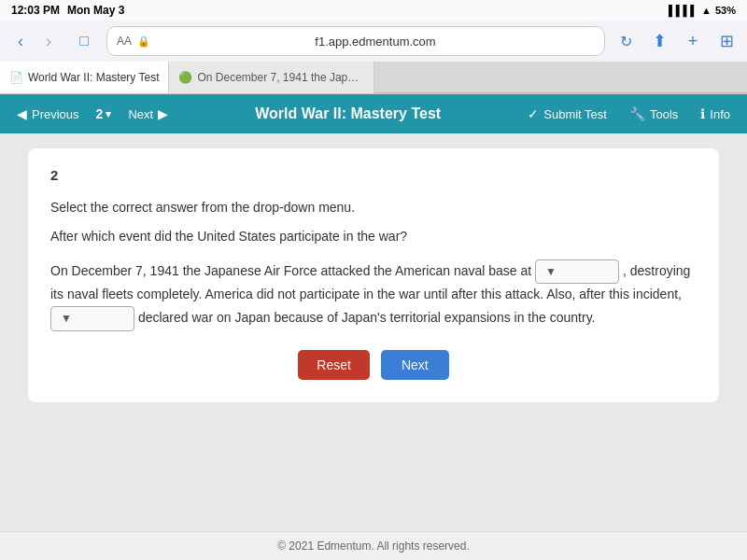 The width and height of the screenshot is (747, 560). I want to click on submit-test-button: ✓ Submit Test, so click(568, 114).